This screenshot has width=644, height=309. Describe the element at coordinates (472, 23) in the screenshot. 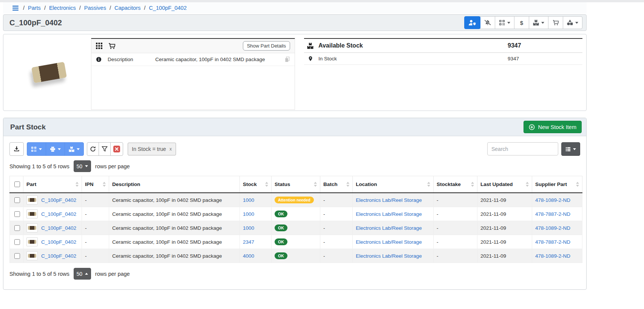

I see `user-shield-icon` at that location.